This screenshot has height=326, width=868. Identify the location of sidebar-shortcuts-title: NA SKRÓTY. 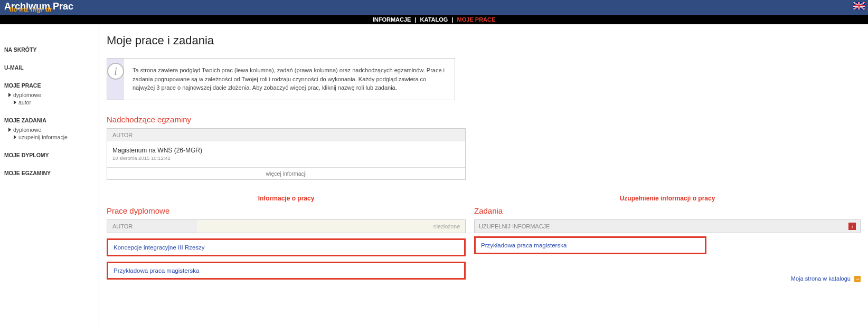
(50, 50).